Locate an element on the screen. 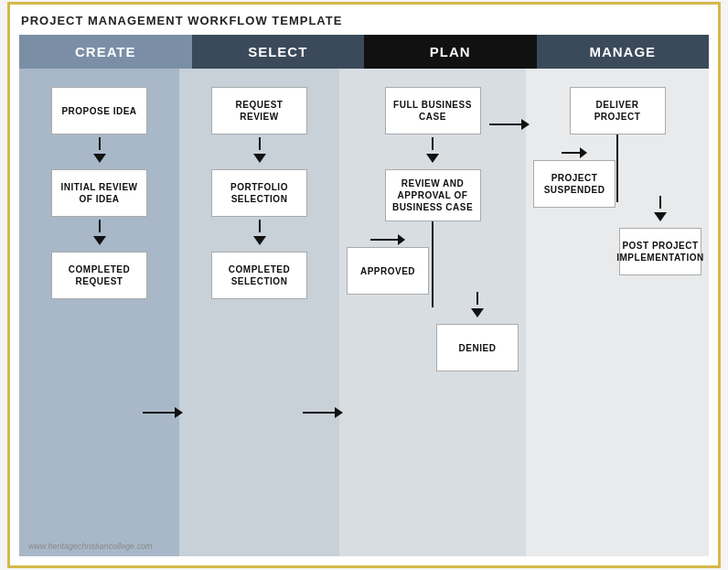 The width and height of the screenshot is (728, 570). create-box3: COMPLETED REQUEST is located at coordinates (99, 275).